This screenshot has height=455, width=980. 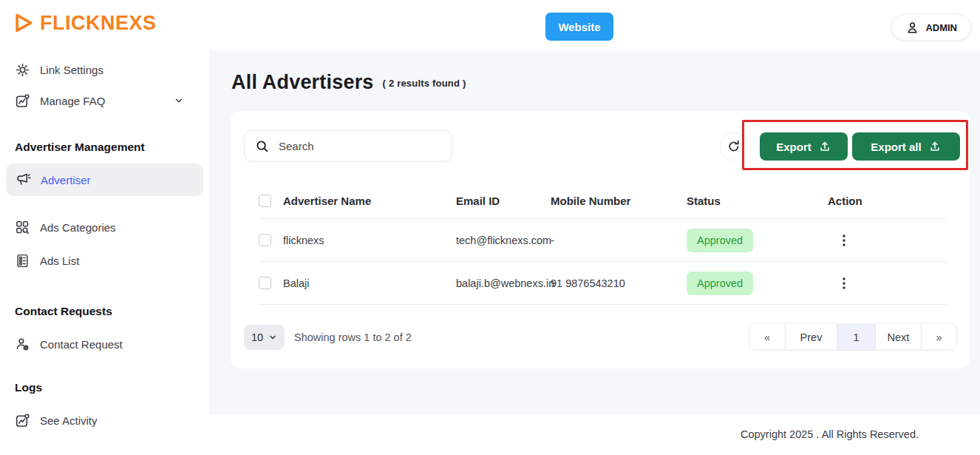 I want to click on column-header-mobile-number: Mobile Number, so click(x=619, y=201).